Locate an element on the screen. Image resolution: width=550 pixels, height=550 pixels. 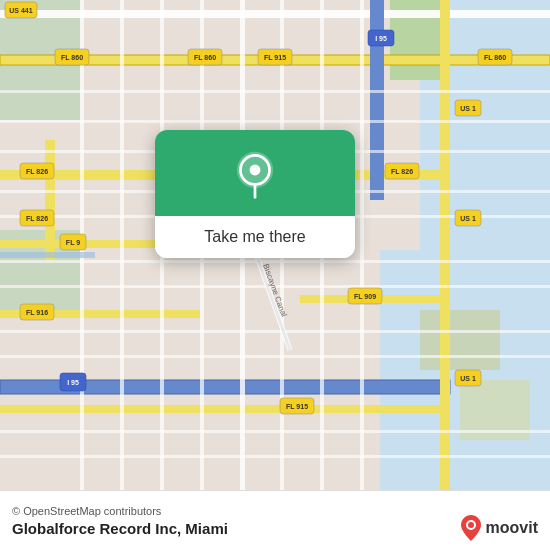
svg-text: US 441 is located at coordinates (20, 10).